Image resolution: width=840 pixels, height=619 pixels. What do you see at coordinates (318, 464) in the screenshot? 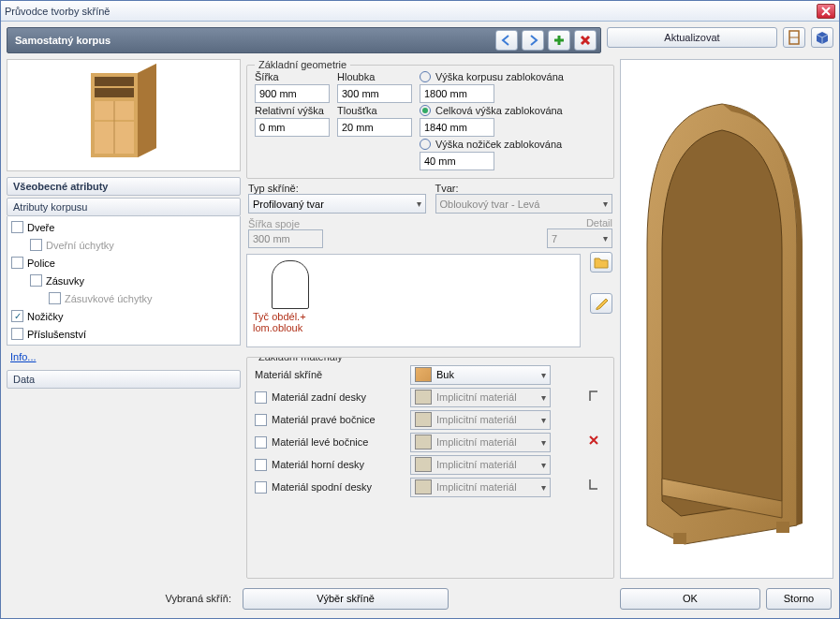
I see `material-label: Materiál horní desky` at bounding box center [318, 464].